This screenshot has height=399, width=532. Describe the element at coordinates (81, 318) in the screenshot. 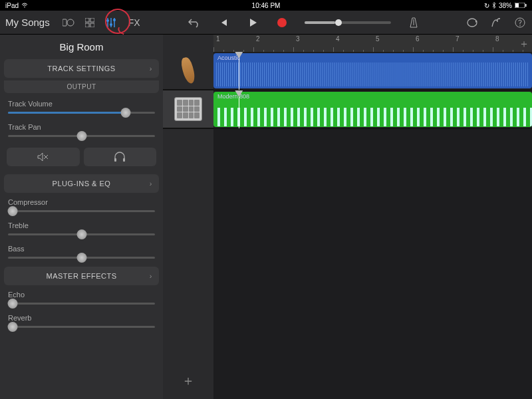

I see `reverb-label: Reverb` at that location.